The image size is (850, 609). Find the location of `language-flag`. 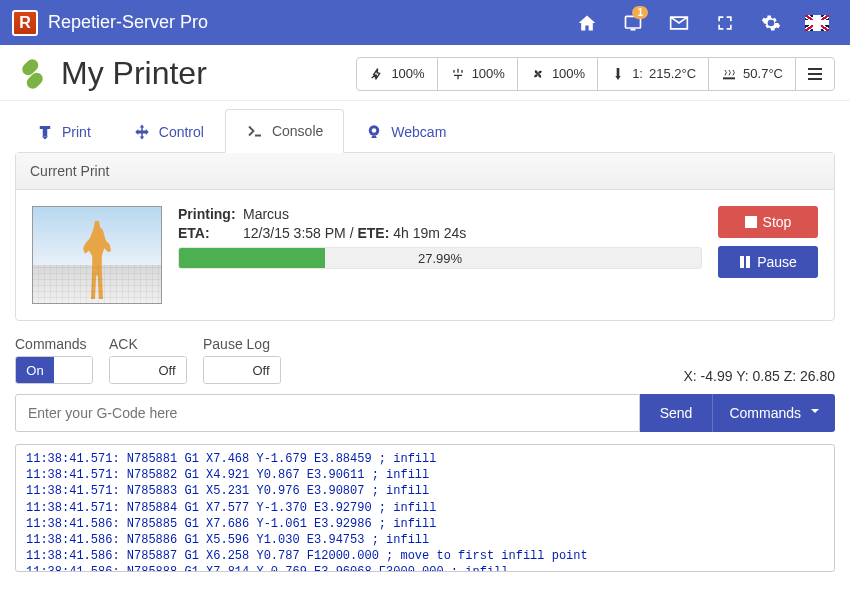

language-flag is located at coordinates (817, 22).